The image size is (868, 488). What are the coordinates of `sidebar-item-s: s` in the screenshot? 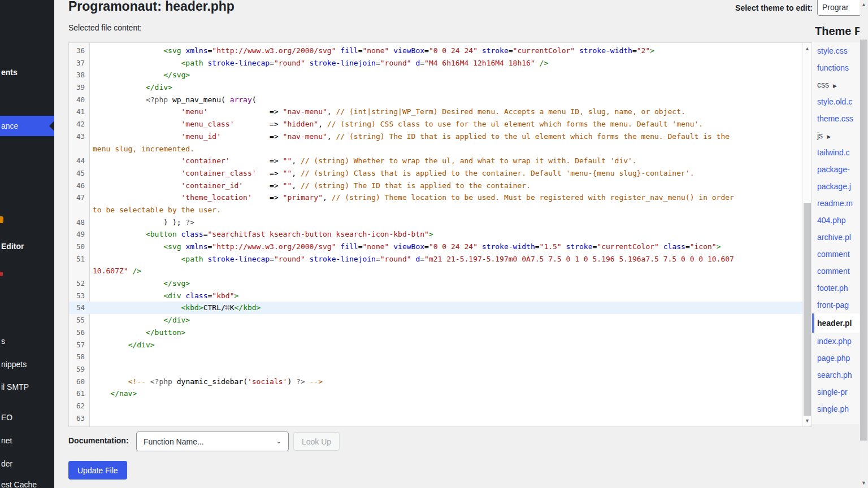 It's located at (3, 341).